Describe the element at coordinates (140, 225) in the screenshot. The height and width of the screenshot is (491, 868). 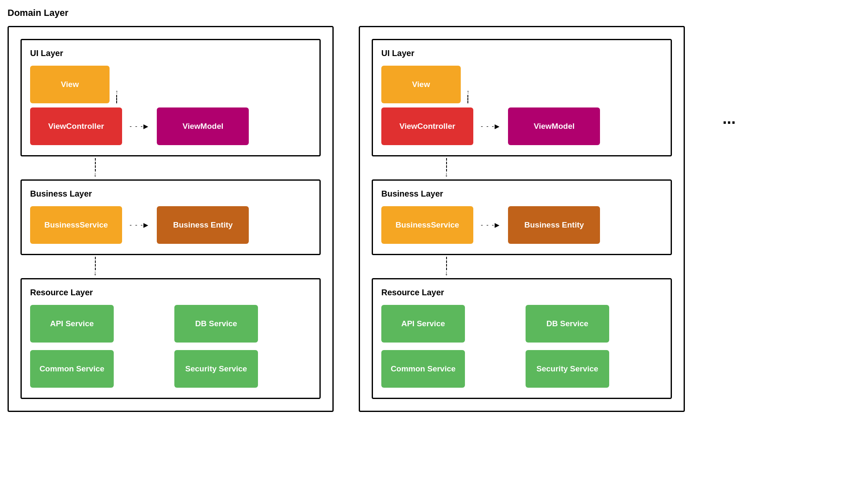
I see `arrow-right-icon-2: - - -▶` at that location.